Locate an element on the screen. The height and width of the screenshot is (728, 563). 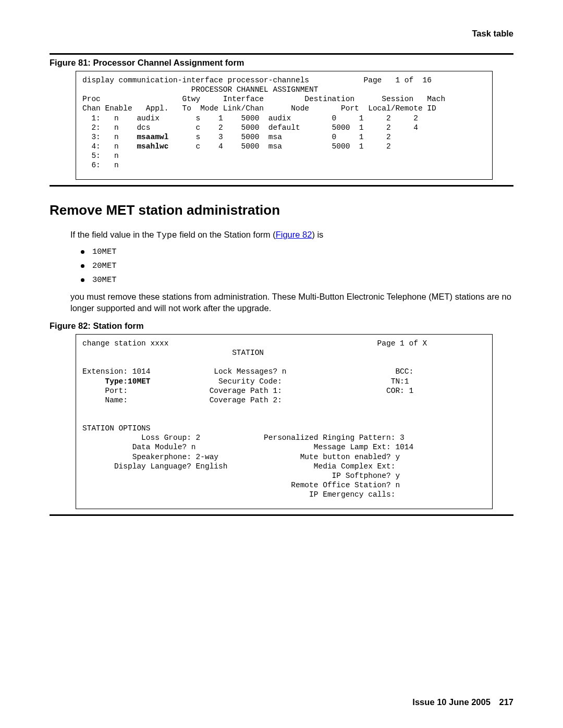
figure-81-terminal: display communication-interface processo… is located at coordinates (284, 125).